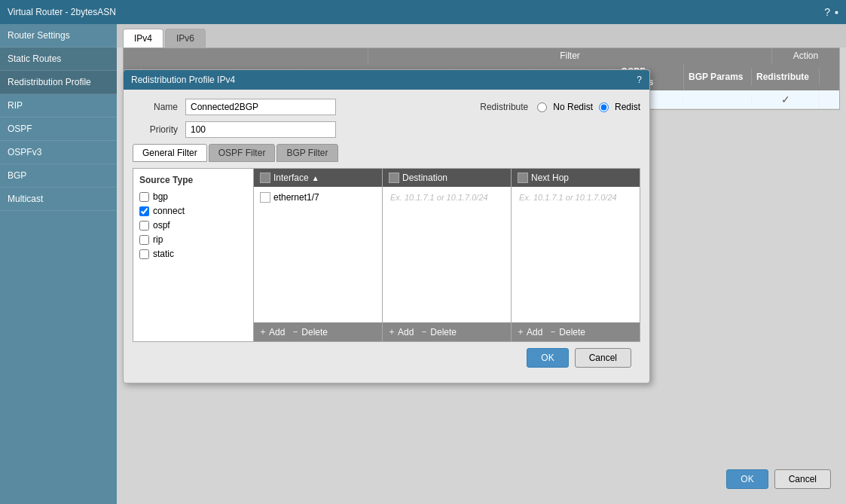 The image size is (846, 504). What do you see at coordinates (318, 255) in the screenshot?
I see `interface-filter-col: Interface ▲ ethernet1/7` at bounding box center [318, 255].